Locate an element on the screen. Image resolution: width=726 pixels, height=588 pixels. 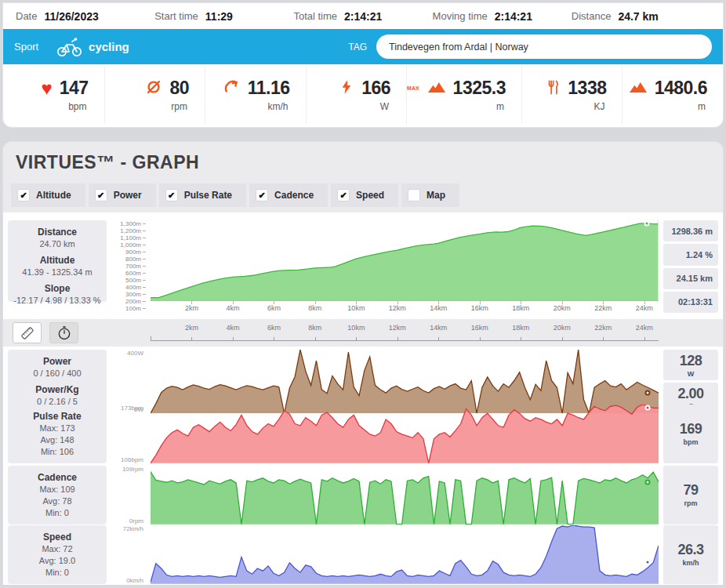
altitude-x-axis: 2km4km6km8km10km12km14km16km18km20km22km… is located at coordinates (405, 307).